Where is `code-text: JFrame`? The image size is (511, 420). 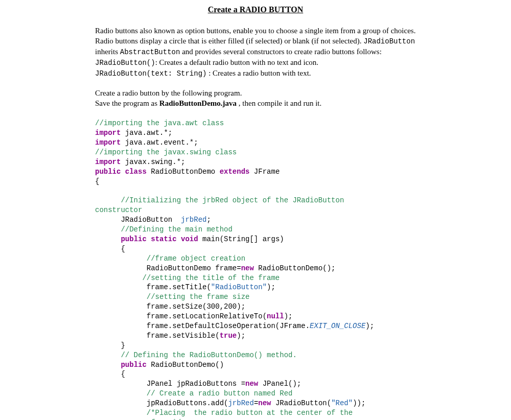
code-text: JFrame is located at coordinates (265, 172).